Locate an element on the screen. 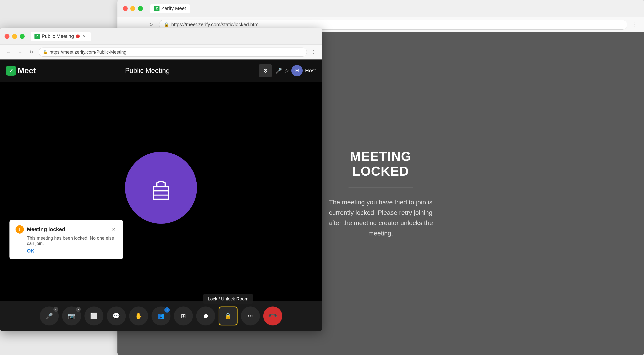  bottom-toolbar: 🎤 ▲ 📷 ▲ ⬜ 💬 ✋ 👥 1 is located at coordinates (161, 316).